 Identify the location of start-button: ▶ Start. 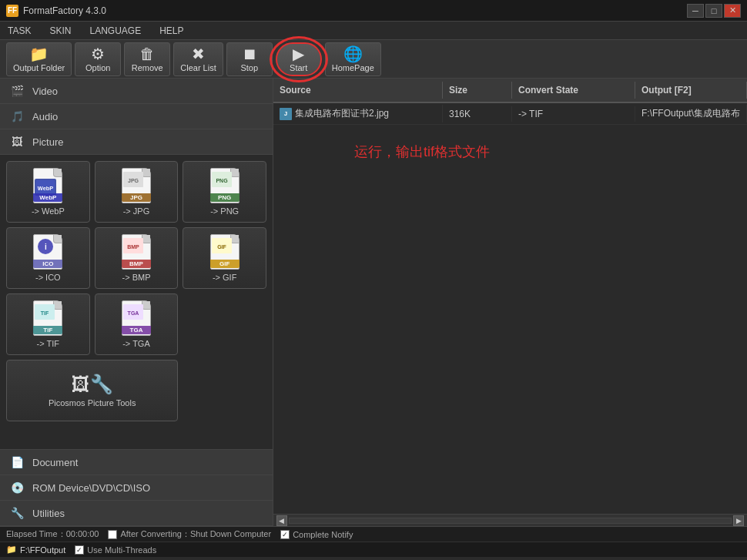
(299, 59).